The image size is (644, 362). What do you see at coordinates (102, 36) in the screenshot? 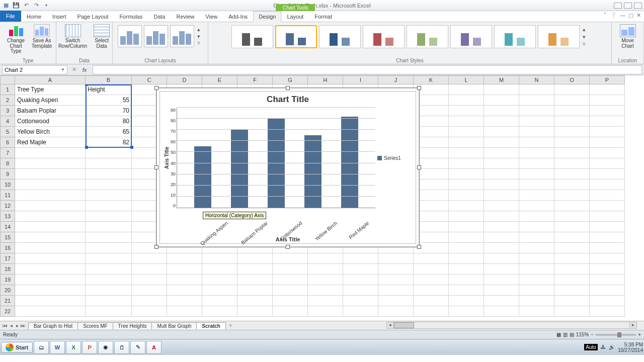
I see `select-data-button: Select Data` at bounding box center [102, 36].